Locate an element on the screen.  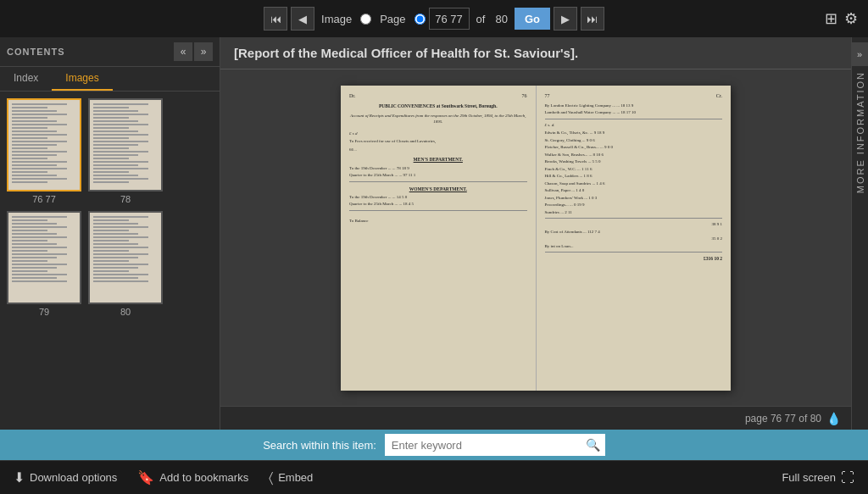
embed-button: 〈 Embed is located at coordinates (291, 478).